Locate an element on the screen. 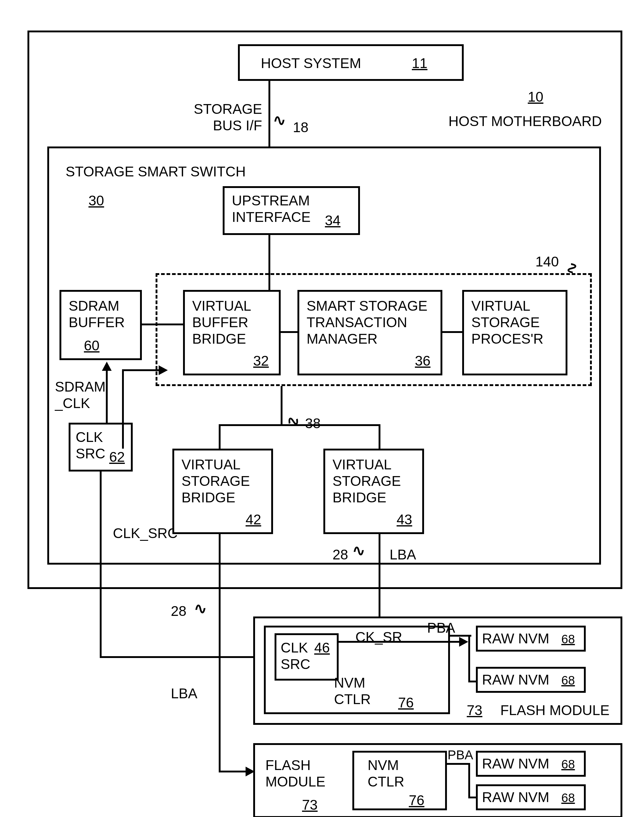 This screenshot has height=817, width=644. pba-1-label: PBA is located at coordinates (441, 628).